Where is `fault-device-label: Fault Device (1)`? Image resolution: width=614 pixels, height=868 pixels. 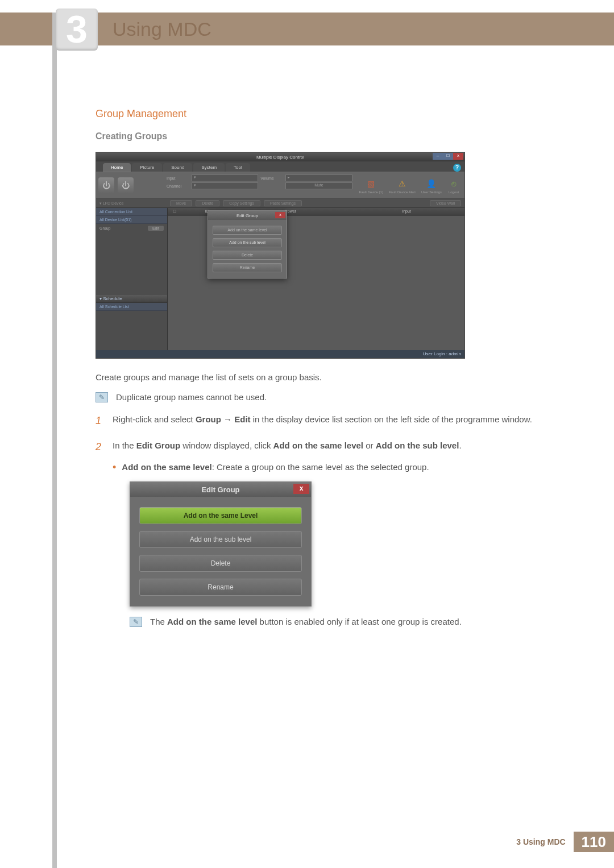
fault-device-label: Fault Device (1) is located at coordinates (371, 192).